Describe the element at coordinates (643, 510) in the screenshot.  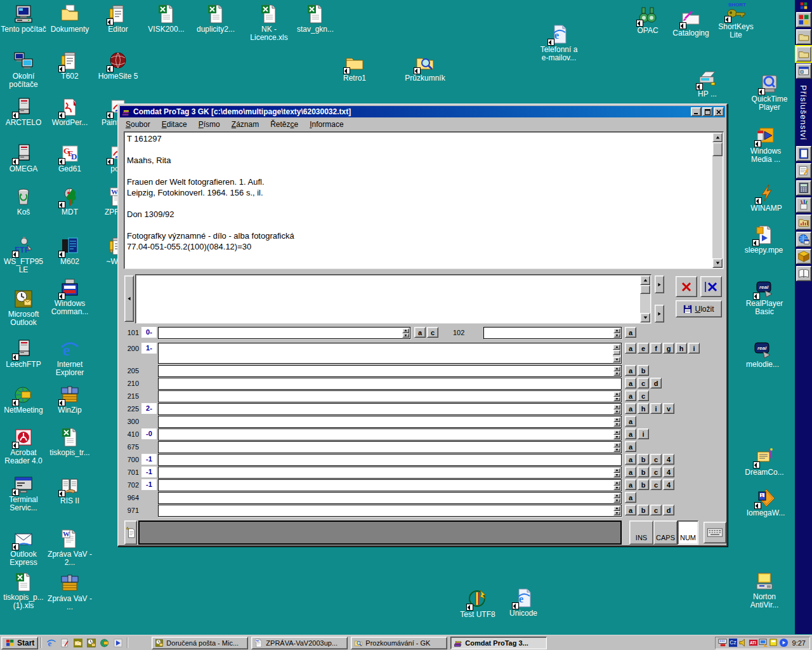
I see `subfield-971-b-button: b` at that location.